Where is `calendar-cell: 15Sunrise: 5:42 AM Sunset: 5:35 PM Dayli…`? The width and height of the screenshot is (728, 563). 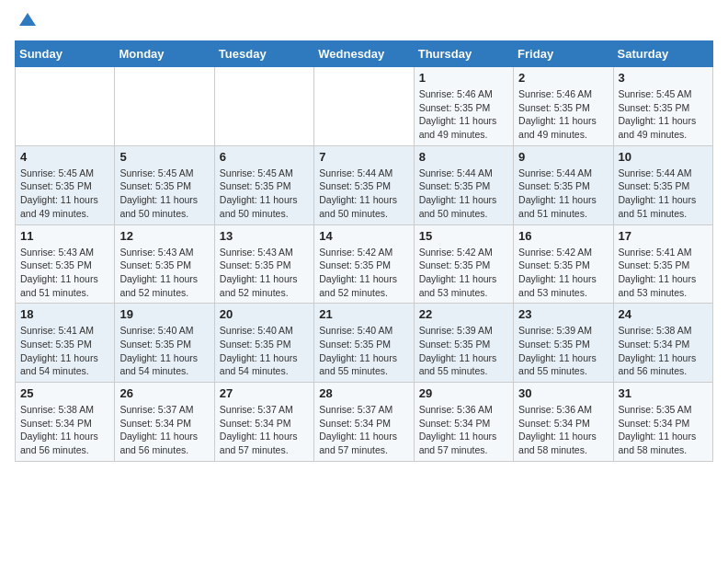
calendar-cell: 15Sunrise: 5:42 AM Sunset: 5:35 PM Dayli… is located at coordinates (463, 264).